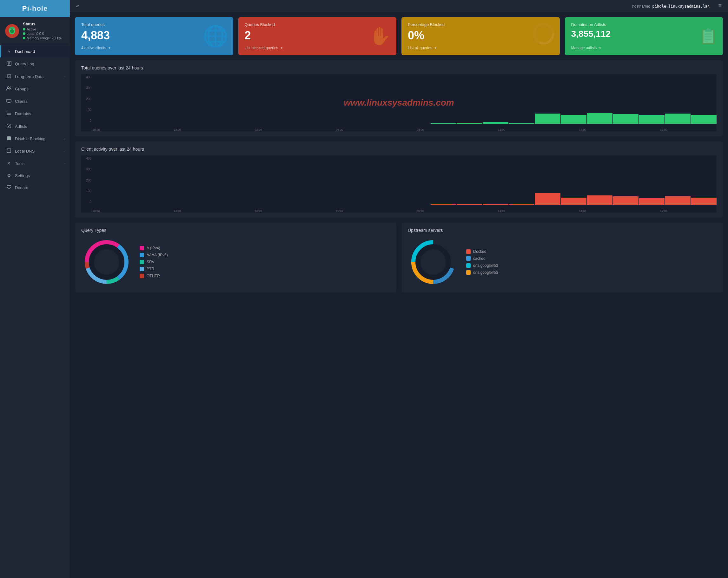 The image size is (728, 578). I want to click on x-label: 14:00, so click(583, 130).